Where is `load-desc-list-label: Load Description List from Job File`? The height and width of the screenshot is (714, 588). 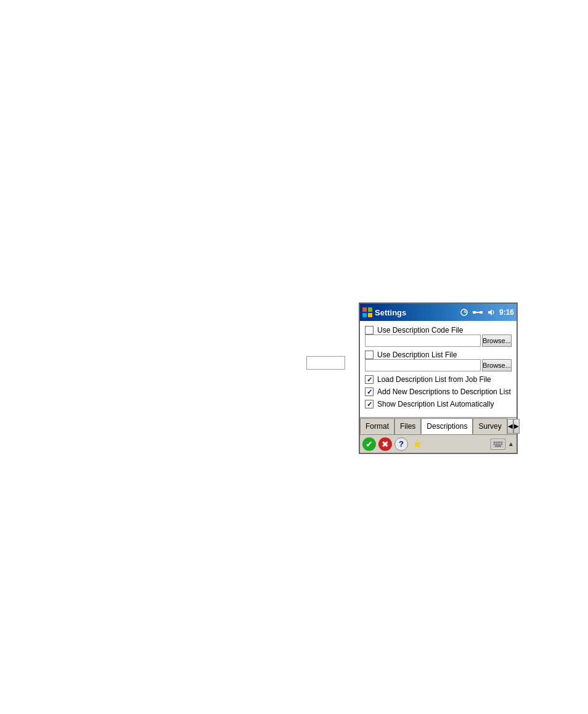
load-desc-list-label: Load Description List from Job File is located at coordinates (434, 379).